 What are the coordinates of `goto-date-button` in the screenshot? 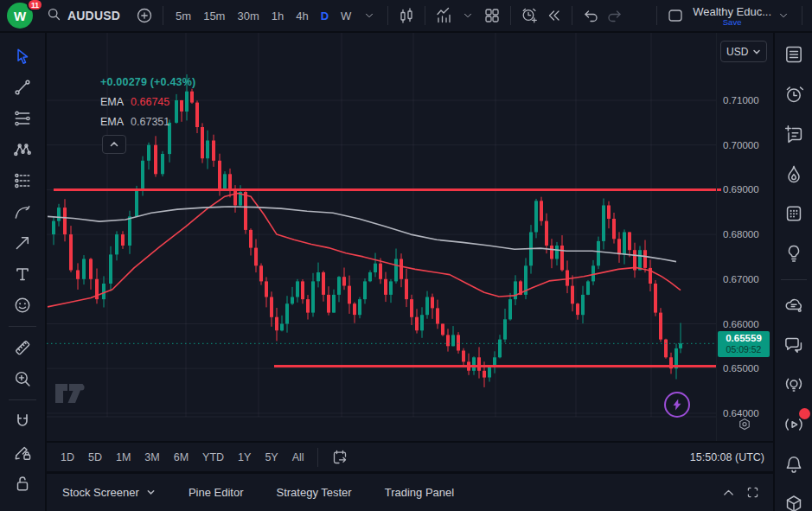 It's located at (340, 457).